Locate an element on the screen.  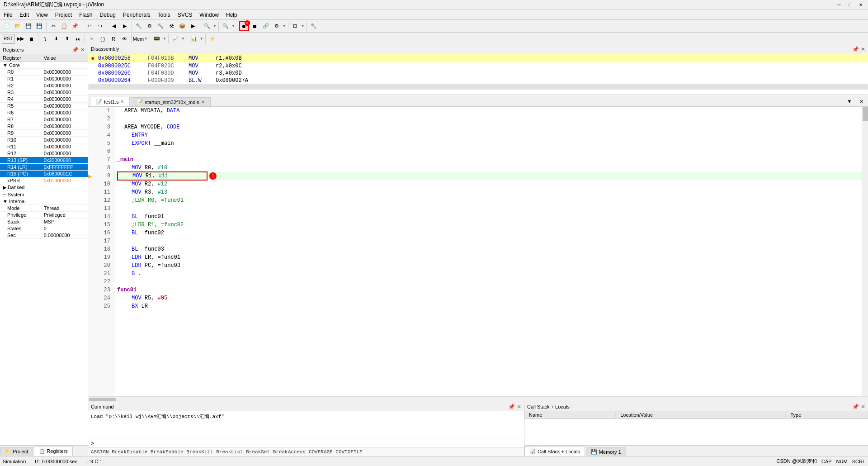
disasm-btn: ≡ is located at coordinates (92, 39).